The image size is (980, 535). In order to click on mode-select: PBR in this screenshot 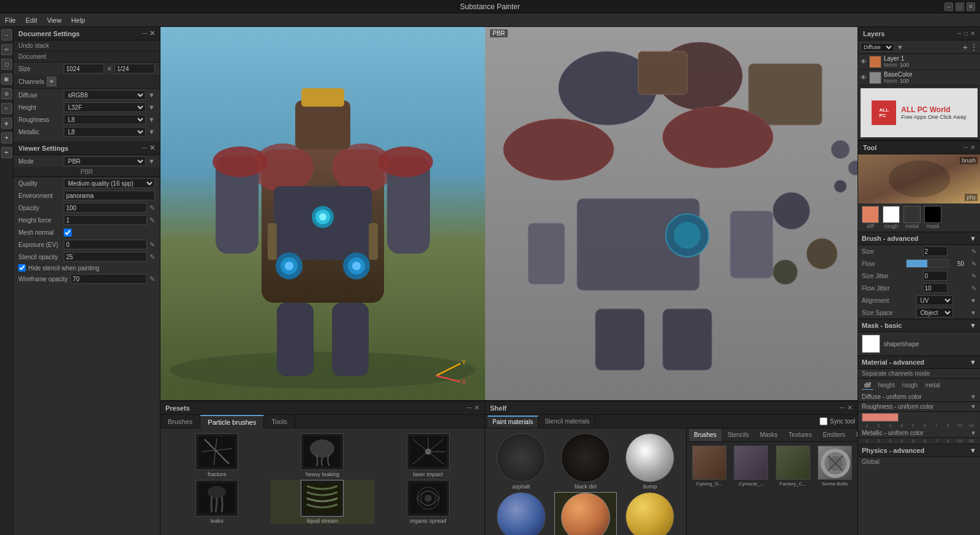, I will do `click(105, 161)`.